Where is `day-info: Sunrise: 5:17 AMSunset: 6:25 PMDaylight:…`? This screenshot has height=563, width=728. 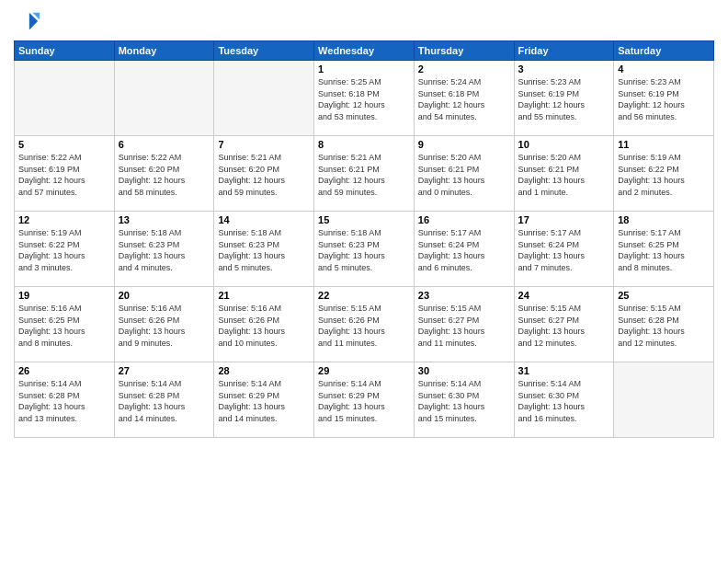
day-info: Sunrise: 5:17 AMSunset: 6:25 PMDaylight:… is located at coordinates (664, 250).